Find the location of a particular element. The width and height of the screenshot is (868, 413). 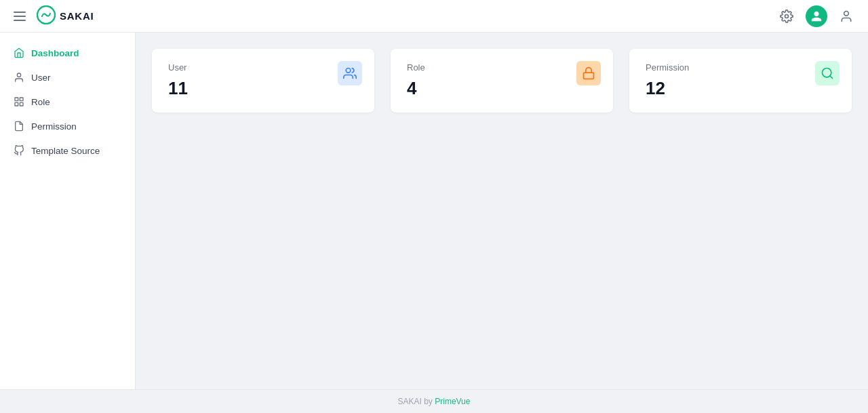

sidebar-item-template-source: Template Source is located at coordinates (68, 151).